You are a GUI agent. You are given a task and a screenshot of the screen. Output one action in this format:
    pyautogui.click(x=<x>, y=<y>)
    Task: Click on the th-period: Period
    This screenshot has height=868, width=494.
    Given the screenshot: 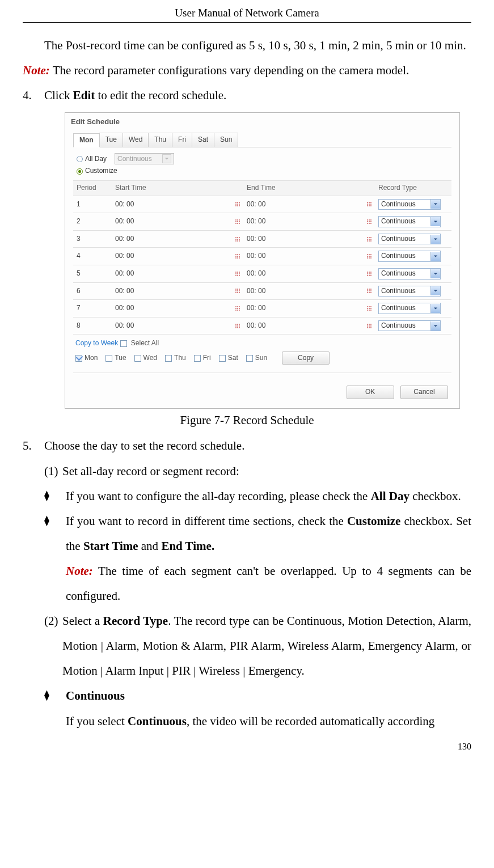 What is the action you would take?
    pyautogui.click(x=92, y=188)
    